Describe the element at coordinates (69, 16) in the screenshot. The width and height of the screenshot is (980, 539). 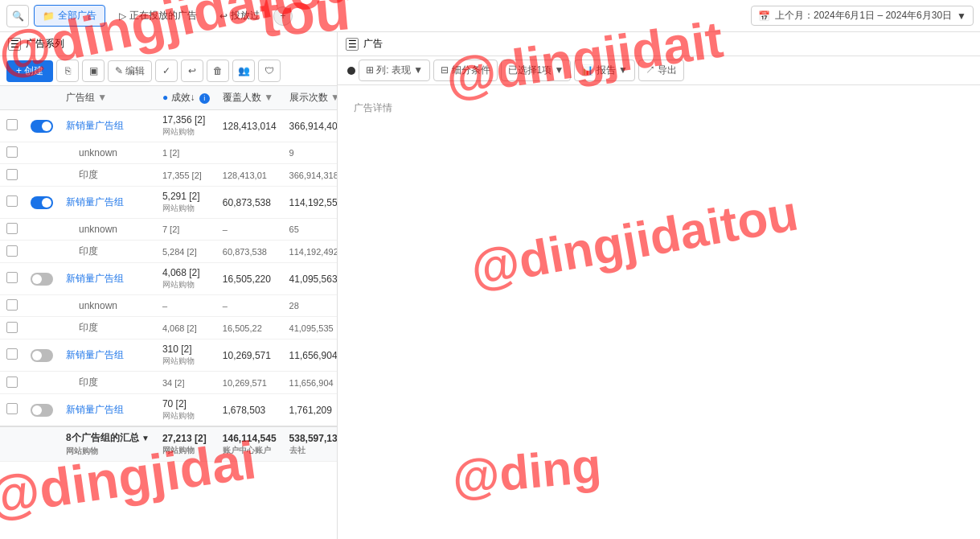
I see `tab-all-ads: 📁 全部广告` at that location.